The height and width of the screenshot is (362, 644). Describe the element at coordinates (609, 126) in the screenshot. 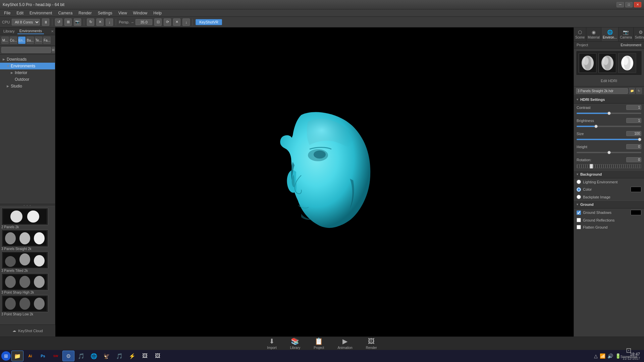

I see `brightness-slider-track` at that location.